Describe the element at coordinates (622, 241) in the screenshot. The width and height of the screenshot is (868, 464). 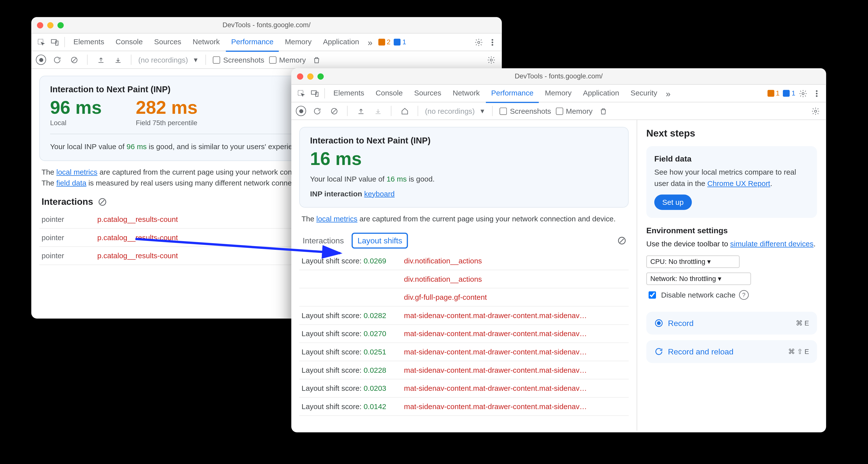
I see `clear-list-icon` at that location.